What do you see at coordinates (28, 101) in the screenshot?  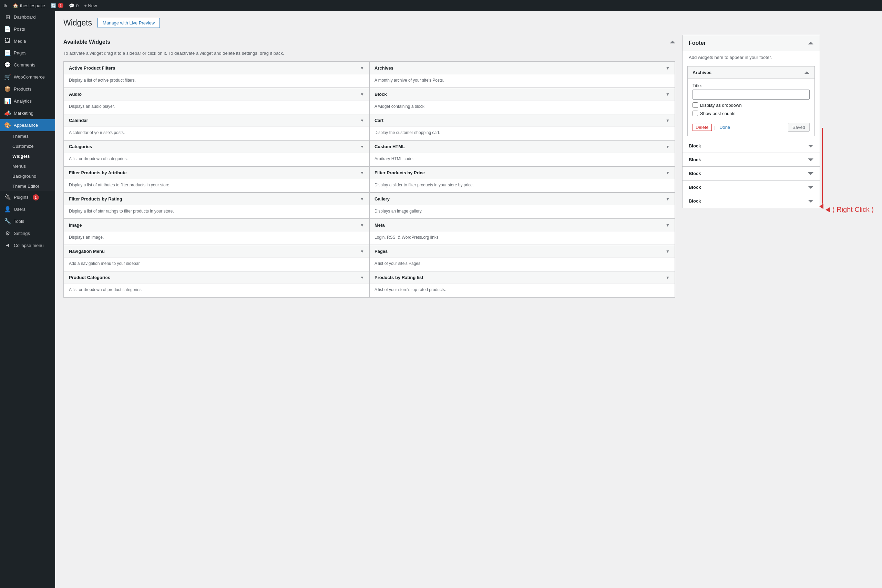 I see `sidebar-item-analytics: 📊 Analytics` at bounding box center [28, 101].